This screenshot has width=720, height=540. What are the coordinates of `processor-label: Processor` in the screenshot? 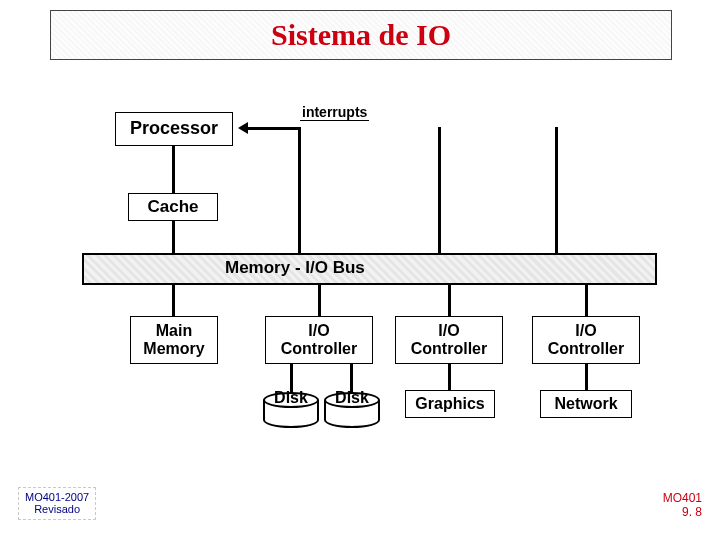 It's located at (174, 129).